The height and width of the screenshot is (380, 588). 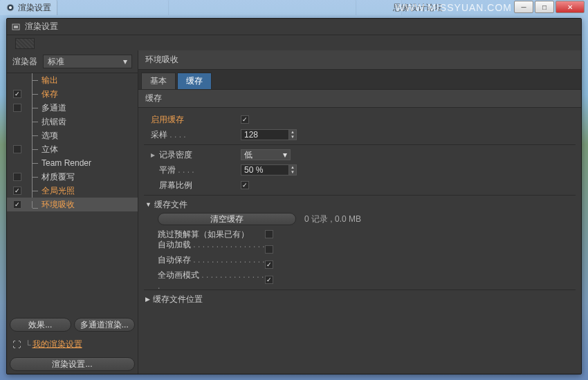 I want to click on cache-file-group: ▼缓存文件, so click(x=360, y=205).